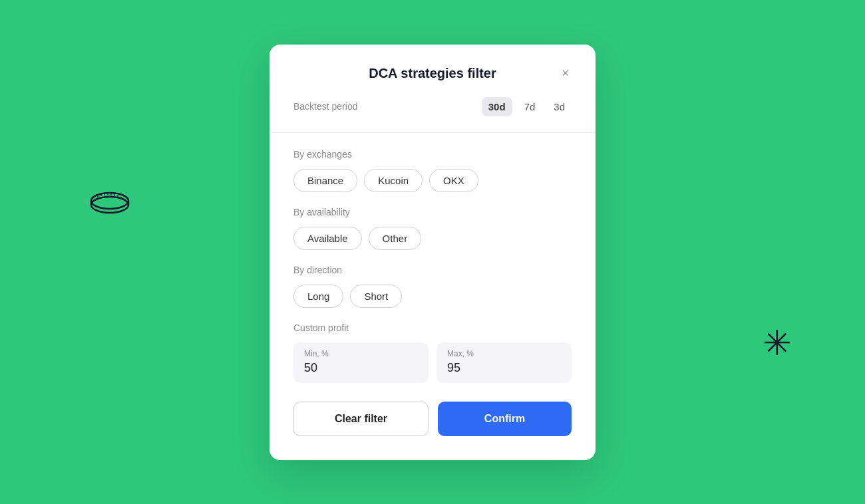 Image resolution: width=865 pixels, height=504 pixels. I want to click on max-profit-input, so click(504, 368).